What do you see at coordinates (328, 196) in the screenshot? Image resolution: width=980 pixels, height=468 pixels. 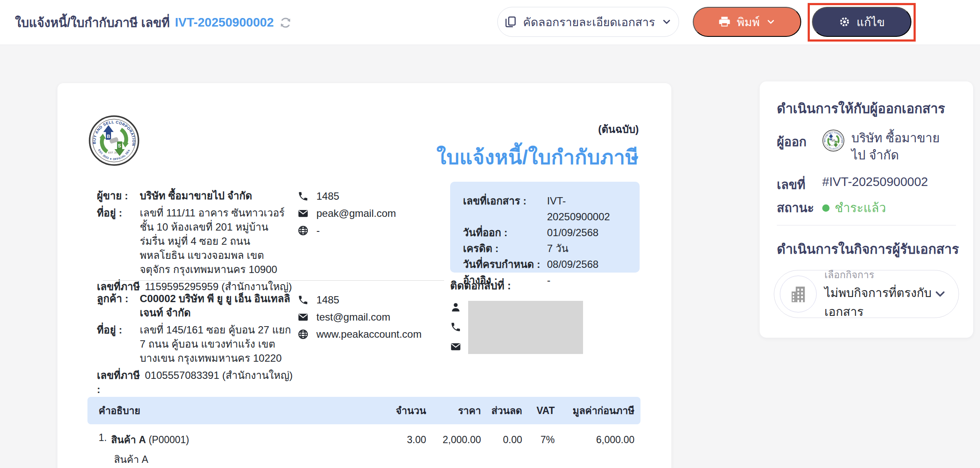 I see `seller-phone-value: 1485` at bounding box center [328, 196].